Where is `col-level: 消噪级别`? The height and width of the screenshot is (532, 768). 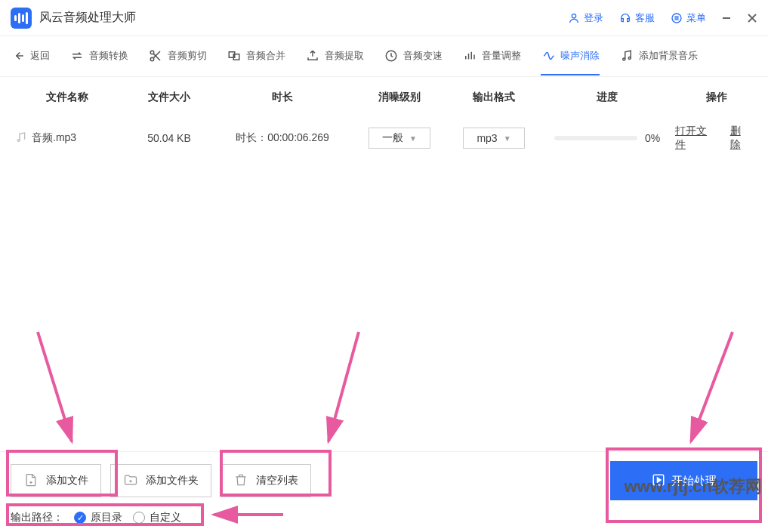
col-level: 消噪级别 is located at coordinates (399, 97).